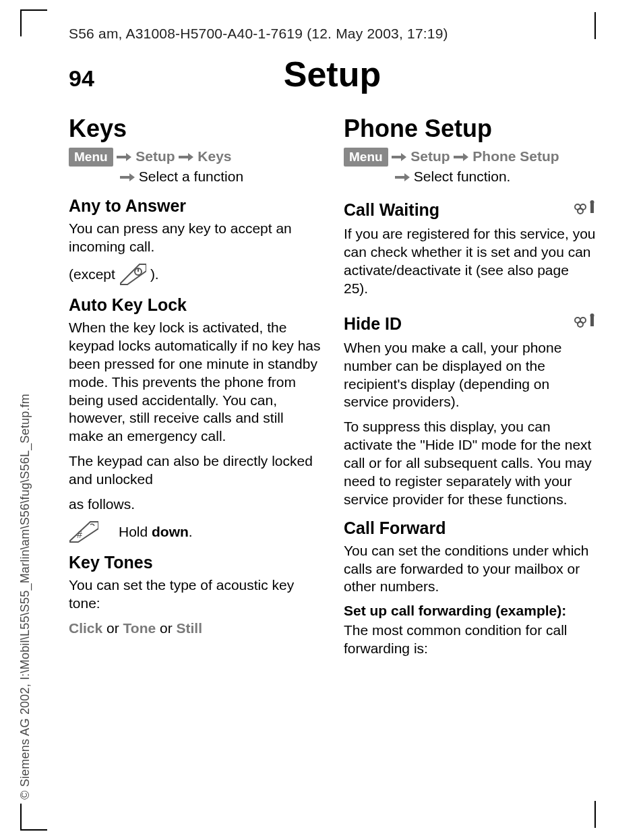 Image resolution: width=643 pixels, height=840 pixels. I want to click on hash-key-icon: #, so click(84, 532).